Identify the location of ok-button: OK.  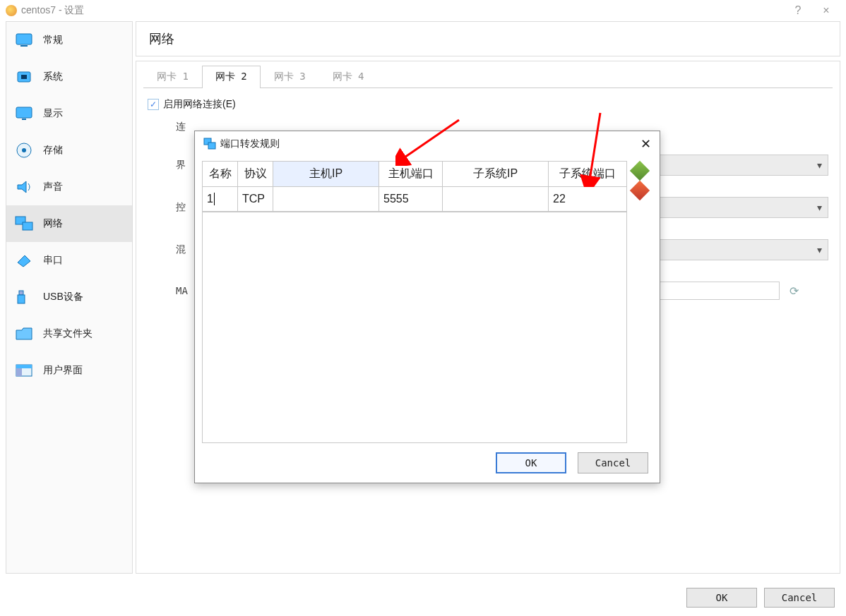
(722, 598).